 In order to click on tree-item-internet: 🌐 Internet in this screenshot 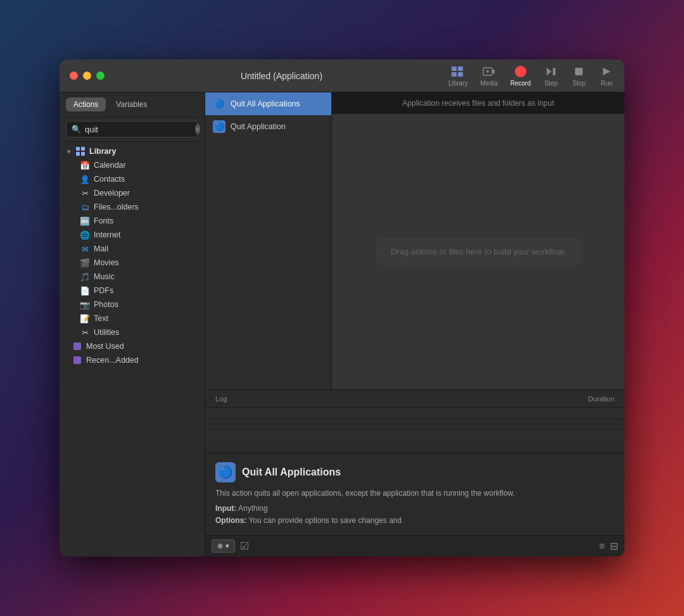, I will do `click(132, 235)`.